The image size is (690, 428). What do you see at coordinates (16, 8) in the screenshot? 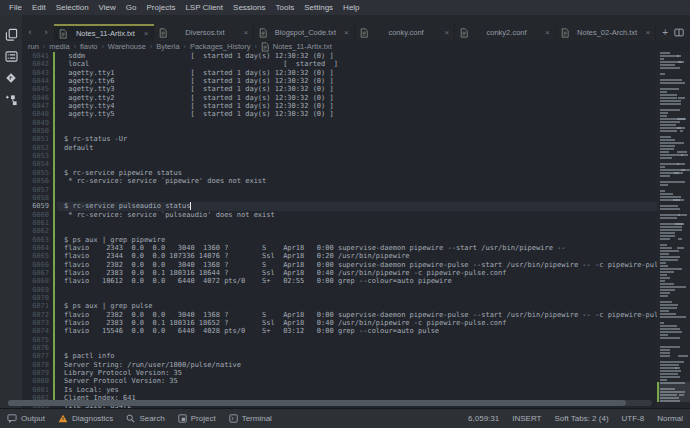
I see `menu-item-file: File` at bounding box center [16, 8].